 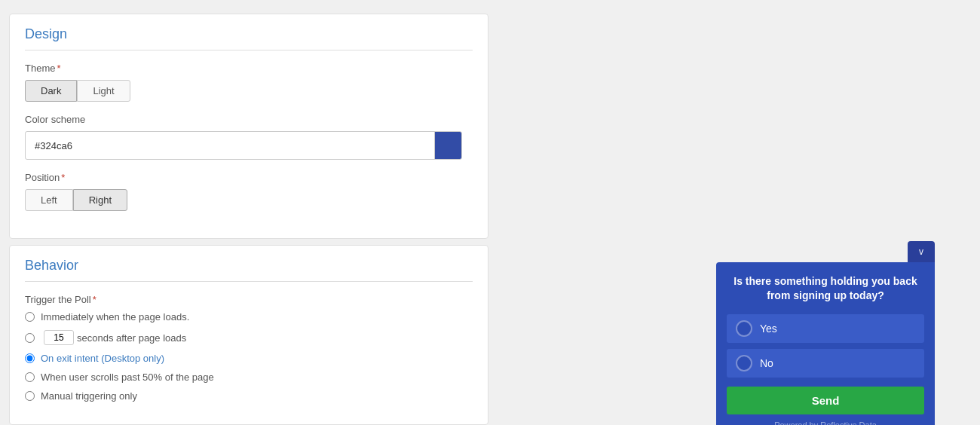 I want to click on poll-radio-yes, so click(x=744, y=329).